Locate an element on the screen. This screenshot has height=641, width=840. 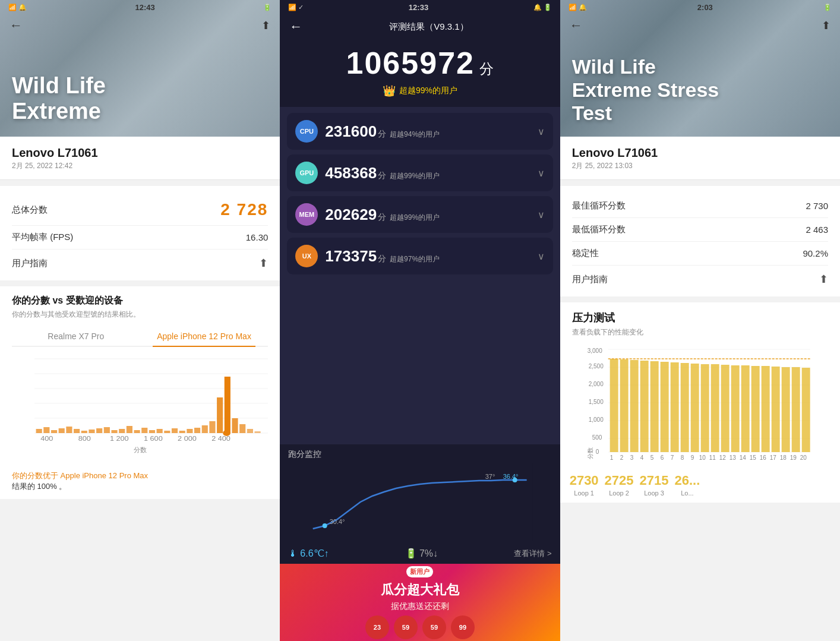
ux-score-pct: 超越97%的用户 is located at coordinates (415, 259).